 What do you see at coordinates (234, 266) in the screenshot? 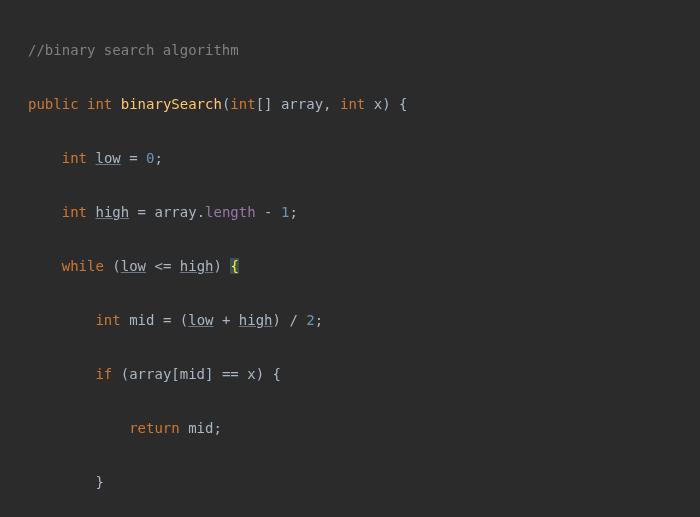
I see `matched-brace-open: {` at bounding box center [234, 266].